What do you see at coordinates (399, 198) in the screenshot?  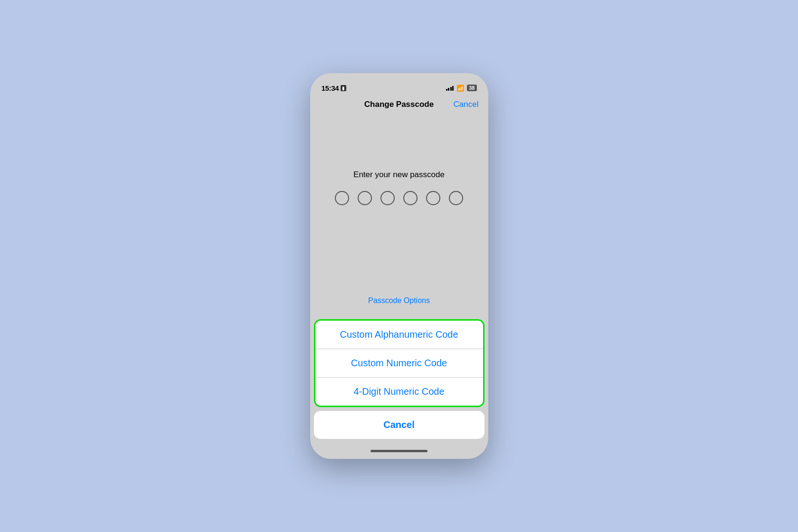 I see `passcode-dots` at bounding box center [399, 198].